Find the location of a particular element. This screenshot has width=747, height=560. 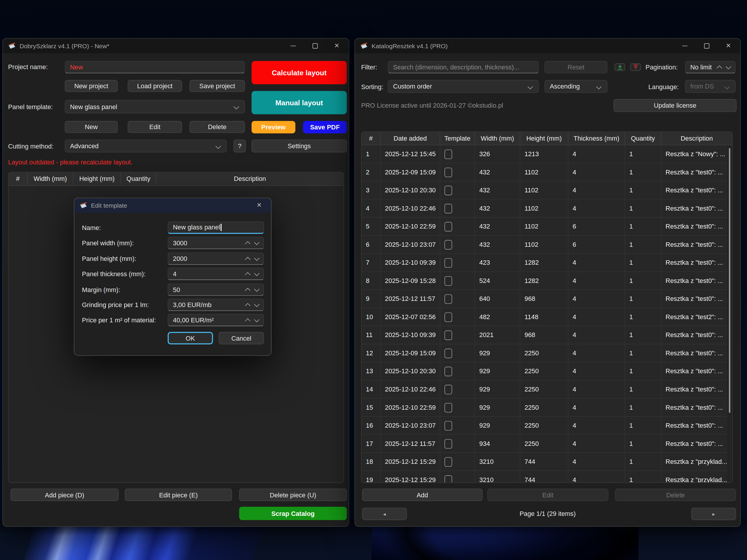

table-row: 62025-12-10 23:07432110261Resztka z "tes… is located at coordinates (547, 245).